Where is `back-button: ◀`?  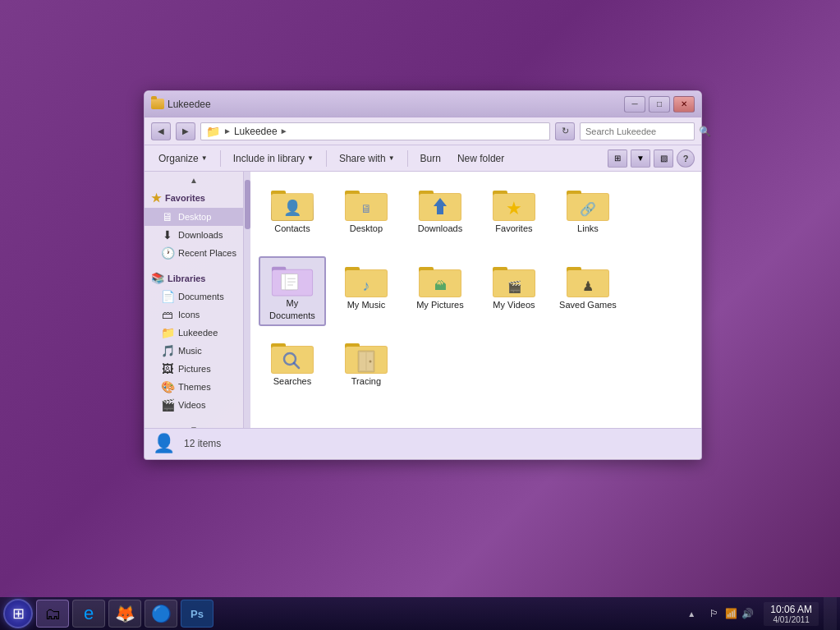 back-button: ◀ is located at coordinates (161, 131).